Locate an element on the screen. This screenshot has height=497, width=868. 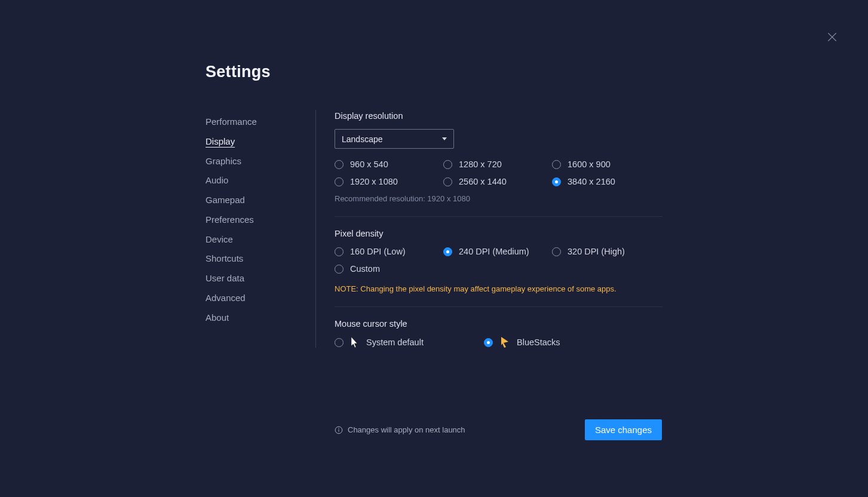
sidebar-item-shortcuts: Shortcuts is located at coordinates (260, 259).